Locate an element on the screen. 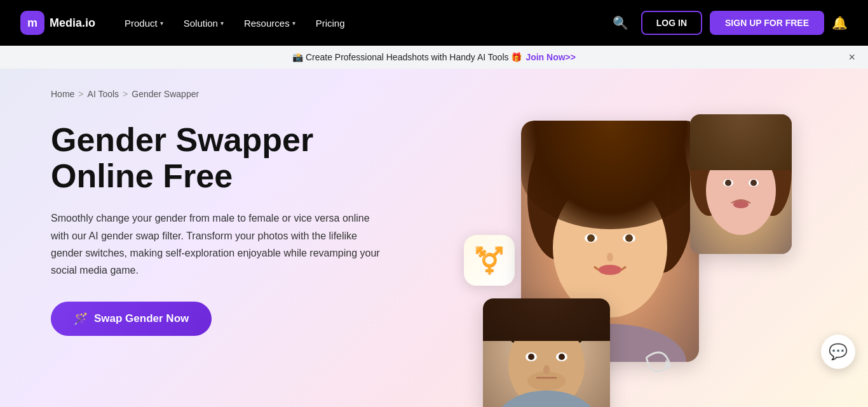 Image resolution: width=868 pixels, height=407 pixels. banner-text: 📸 Create Professional Headshots with Han… is located at coordinates (407, 57).